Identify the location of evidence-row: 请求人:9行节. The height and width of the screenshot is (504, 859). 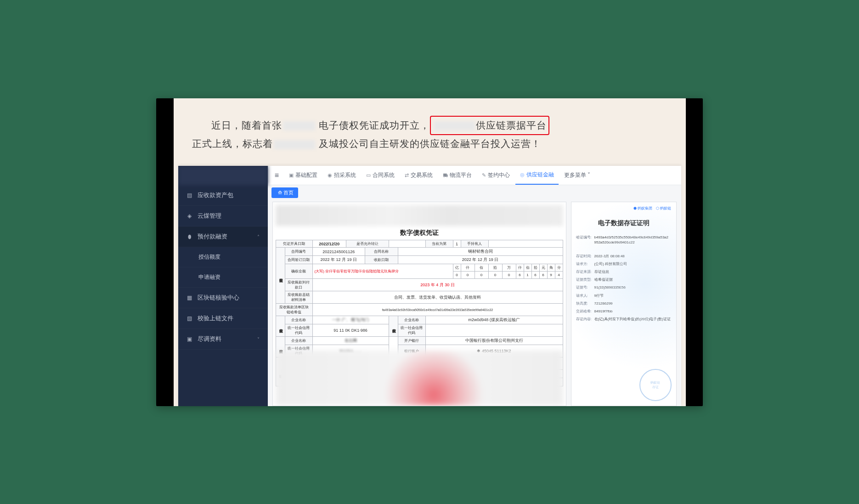
(624, 296).